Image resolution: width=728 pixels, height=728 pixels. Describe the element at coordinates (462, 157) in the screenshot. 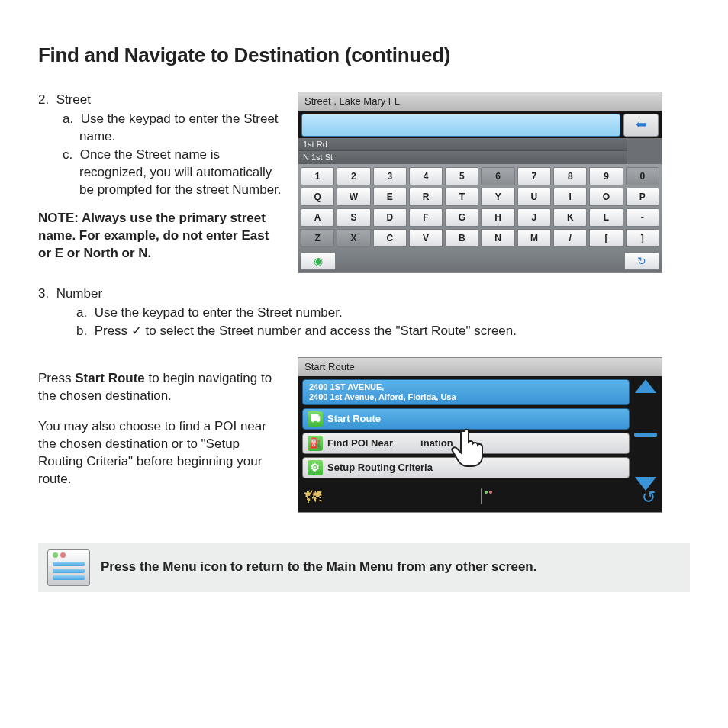

I see `suggestion-2: N 1st St` at that location.